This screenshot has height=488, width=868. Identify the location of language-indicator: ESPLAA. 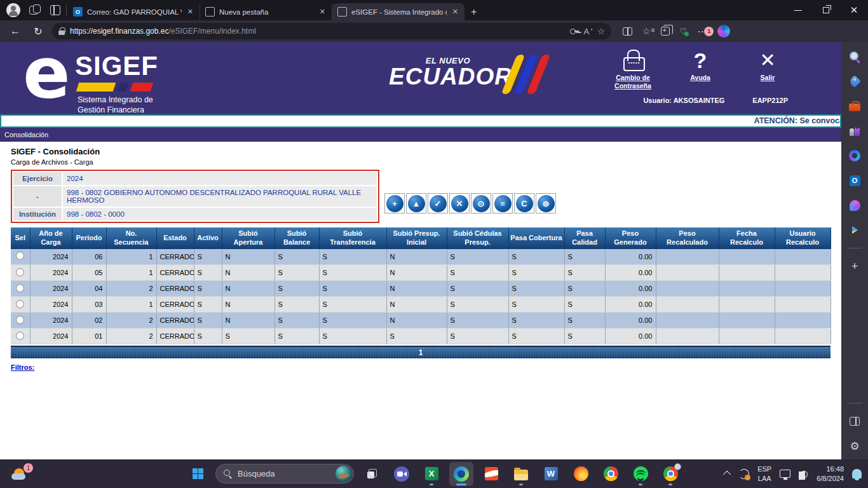
(764, 474).